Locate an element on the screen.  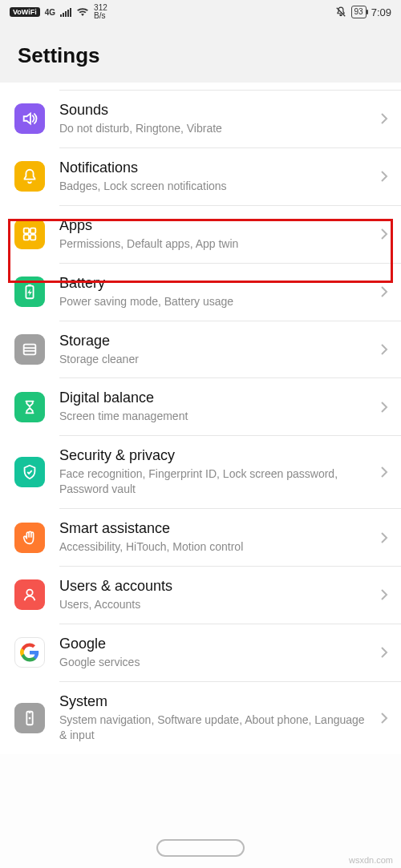
hourglass-icon is located at coordinates (30, 407).